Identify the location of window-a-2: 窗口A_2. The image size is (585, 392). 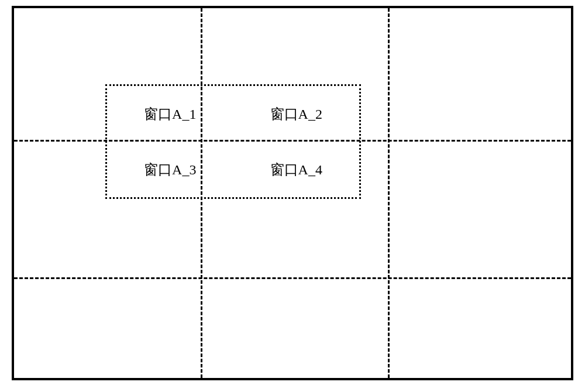
(297, 114).